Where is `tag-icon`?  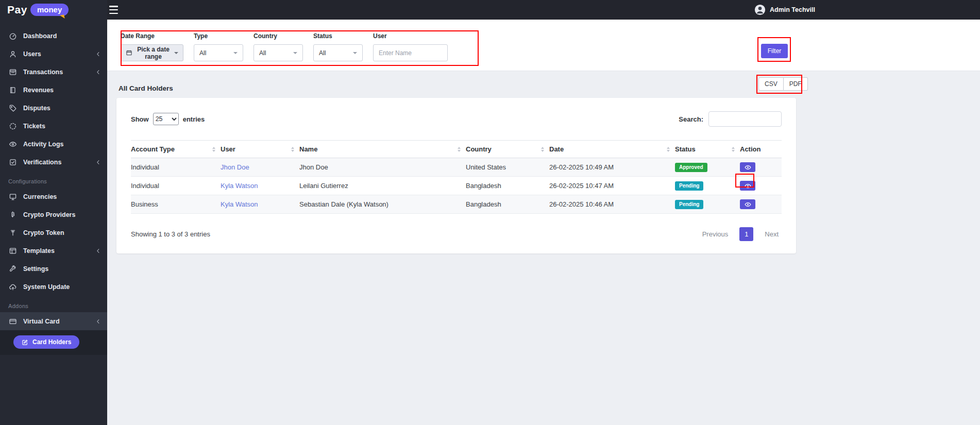 tag-icon is located at coordinates (12, 108).